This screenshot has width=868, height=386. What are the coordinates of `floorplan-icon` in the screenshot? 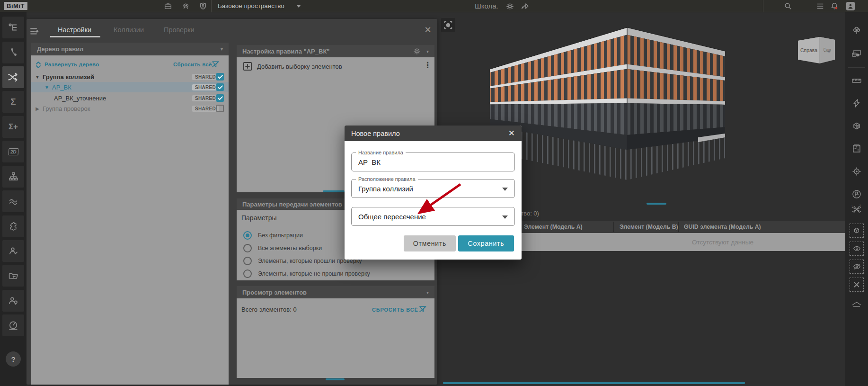 It's located at (857, 149).